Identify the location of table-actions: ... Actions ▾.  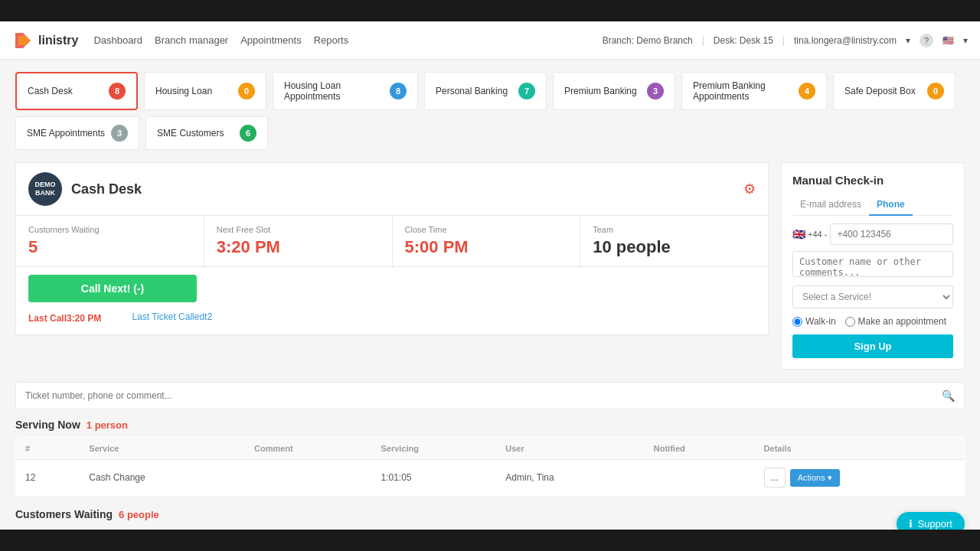
(859, 478).